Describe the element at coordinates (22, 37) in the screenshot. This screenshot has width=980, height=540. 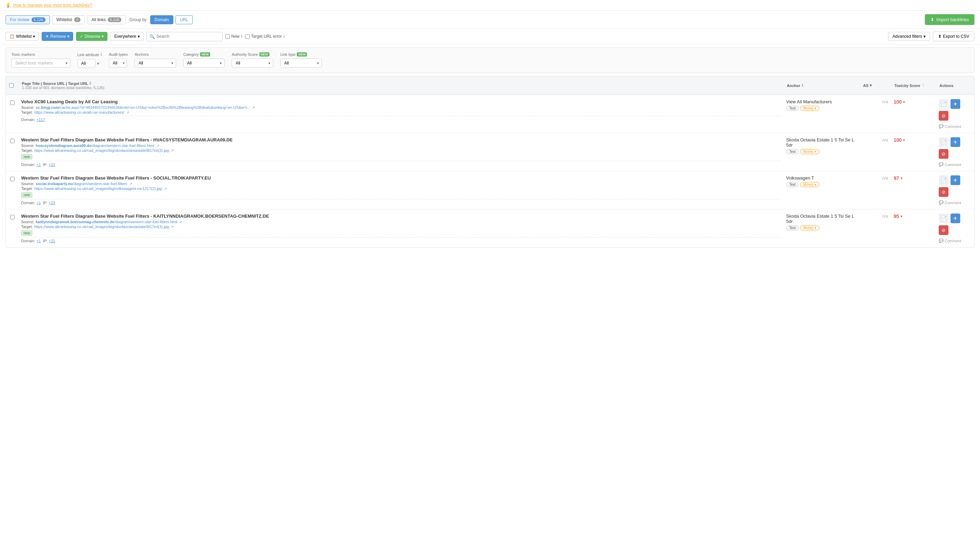
I see `whitelist-button: 📋 Whitelist ▾` at that location.